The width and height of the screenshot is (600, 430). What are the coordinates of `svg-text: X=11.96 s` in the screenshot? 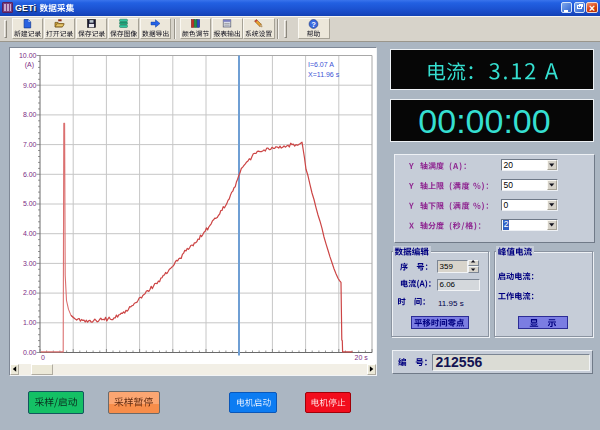 It's located at (324, 74).